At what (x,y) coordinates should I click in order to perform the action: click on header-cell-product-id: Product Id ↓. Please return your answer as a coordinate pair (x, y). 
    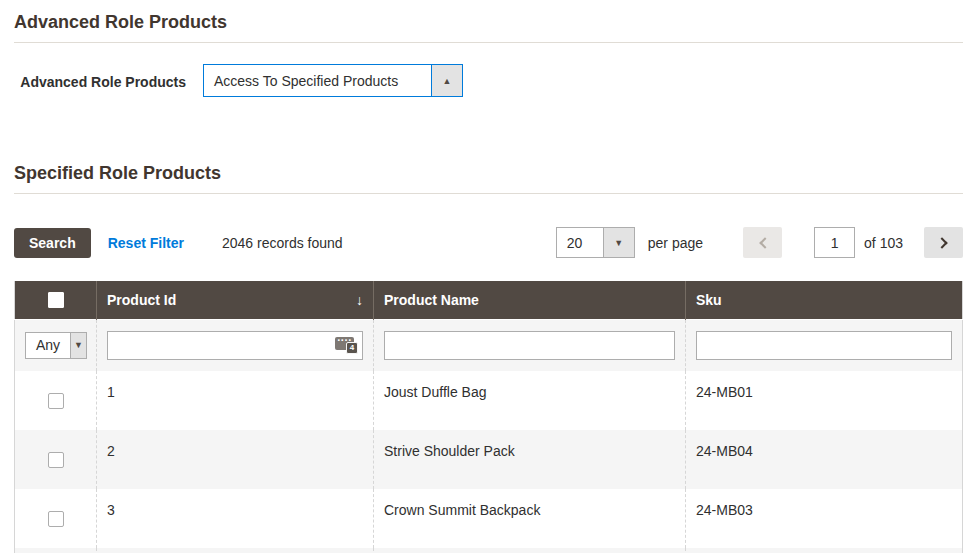
    Looking at the image, I should click on (236, 300).